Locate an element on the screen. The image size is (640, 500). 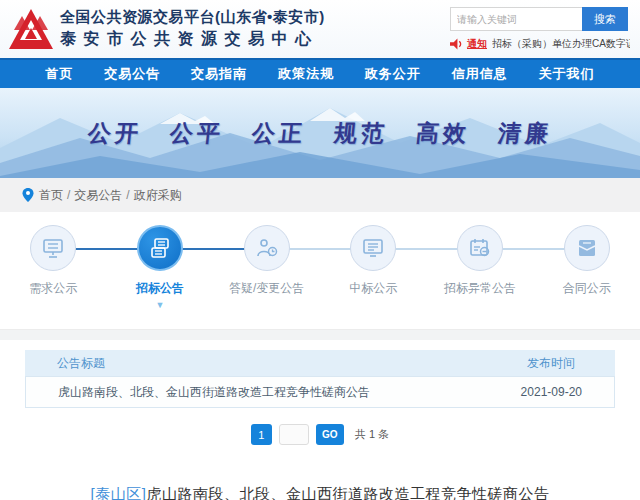
nav-item-home: 首页 is located at coordinates (59, 74).